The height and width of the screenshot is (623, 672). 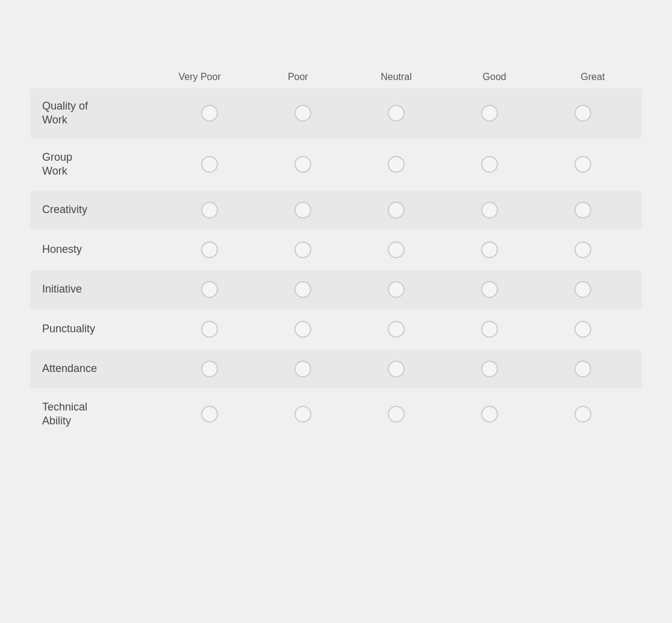 I want to click on radio-honesty-great, so click(x=583, y=250).